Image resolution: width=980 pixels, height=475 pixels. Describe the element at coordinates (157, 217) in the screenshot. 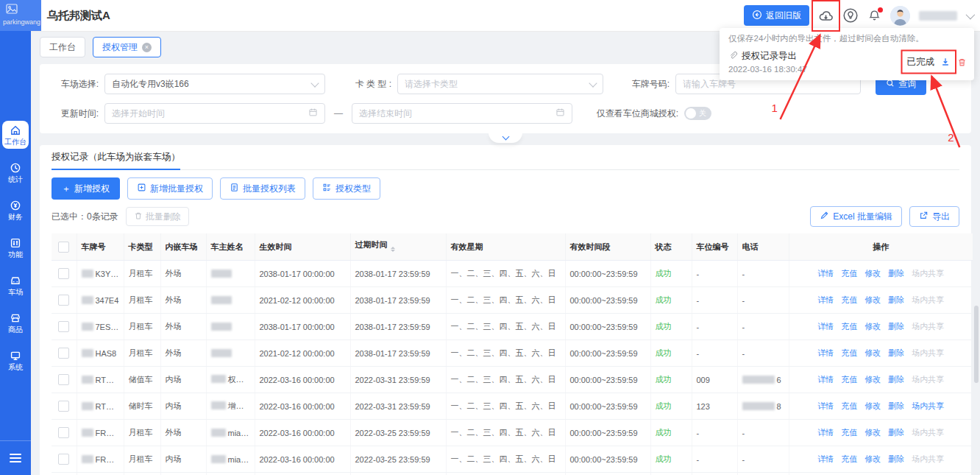

I see `batch-delete-button: 批量删除` at that location.